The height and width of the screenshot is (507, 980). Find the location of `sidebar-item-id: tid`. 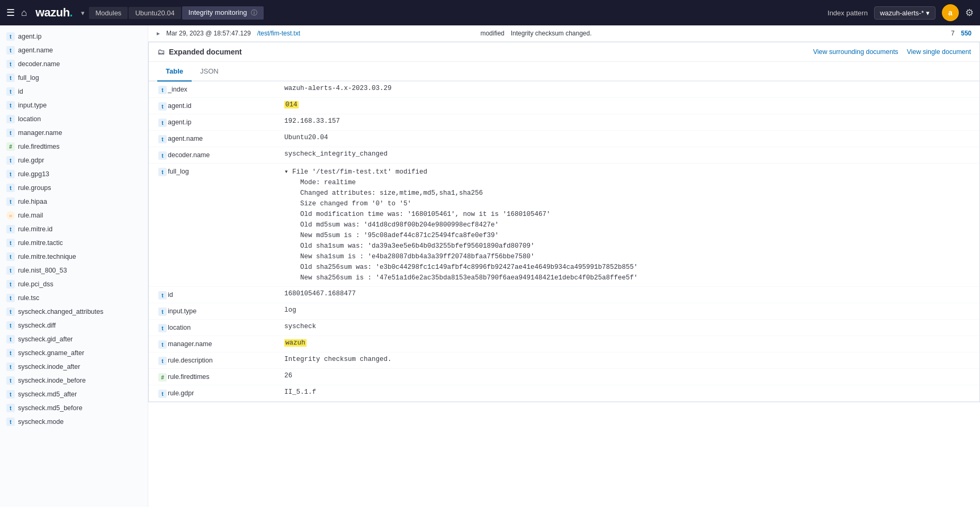

sidebar-item-id: tid is located at coordinates (74, 92).